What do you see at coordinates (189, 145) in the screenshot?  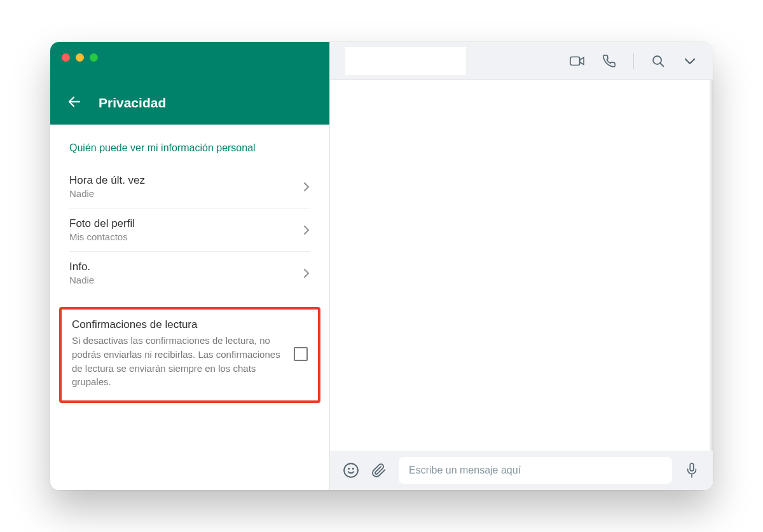 I see `section-heading-personal-info: Quién puede ver mi información personal` at bounding box center [189, 145].